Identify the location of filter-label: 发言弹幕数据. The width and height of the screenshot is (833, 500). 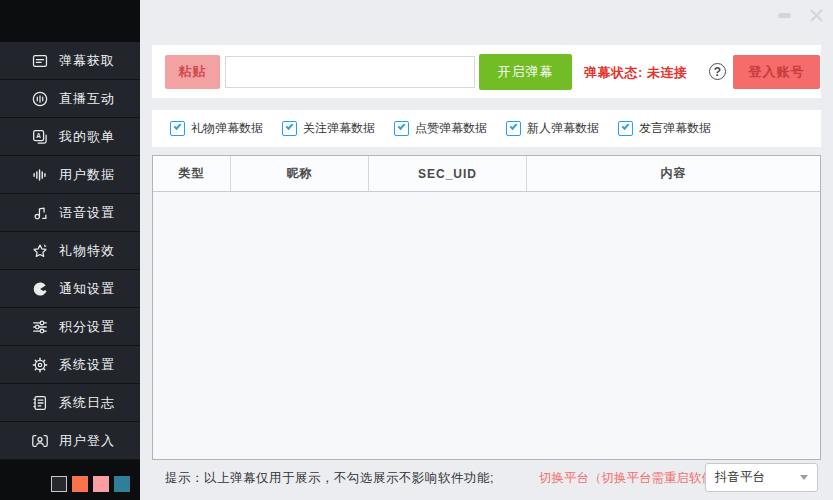
(675, 128).